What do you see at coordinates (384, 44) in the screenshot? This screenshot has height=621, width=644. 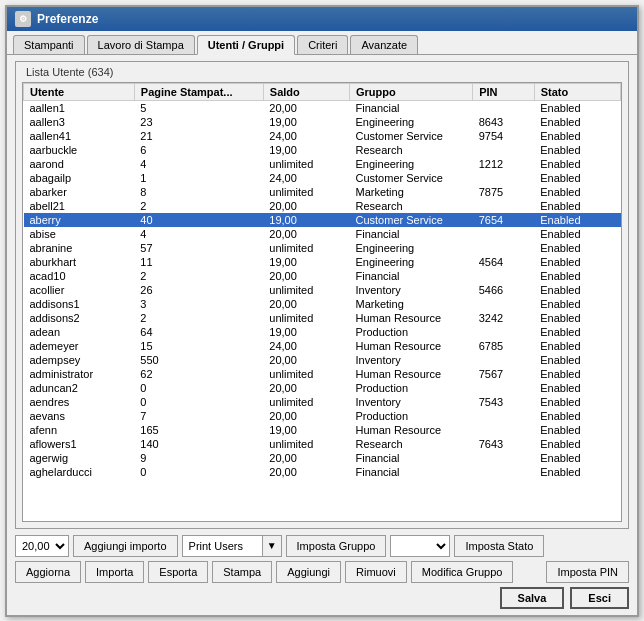 I see `tab-avanzate: Avanzate` at bounding box center [384, 44].